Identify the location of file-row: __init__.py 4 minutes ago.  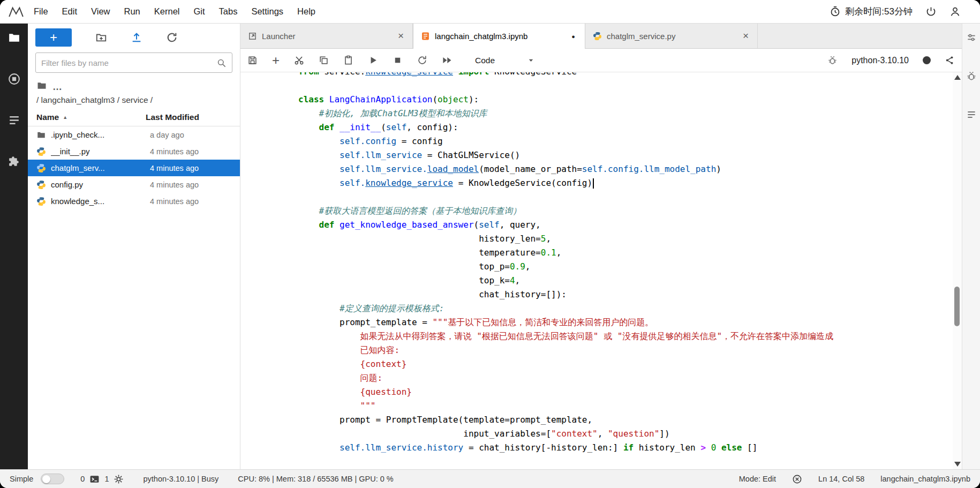
(134, 151).